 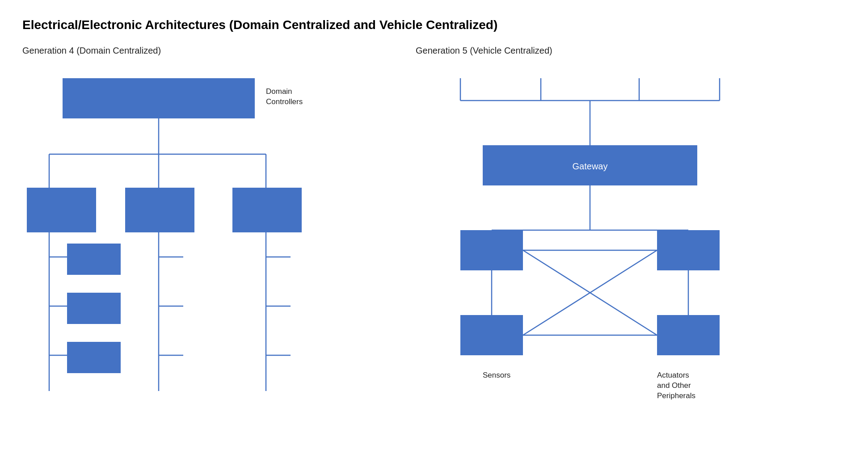 I want to click on gen5-actuators-label3: Peripherals, so click(x=676, y=396).